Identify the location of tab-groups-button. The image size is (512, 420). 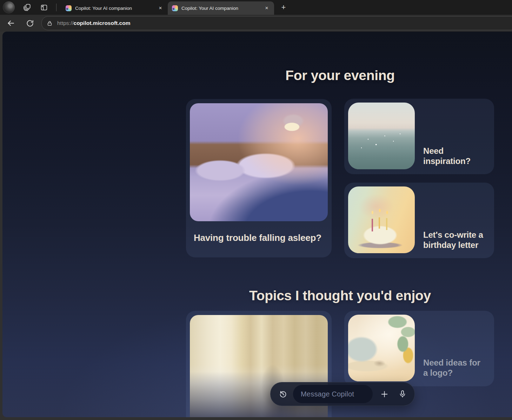
(27, 7).